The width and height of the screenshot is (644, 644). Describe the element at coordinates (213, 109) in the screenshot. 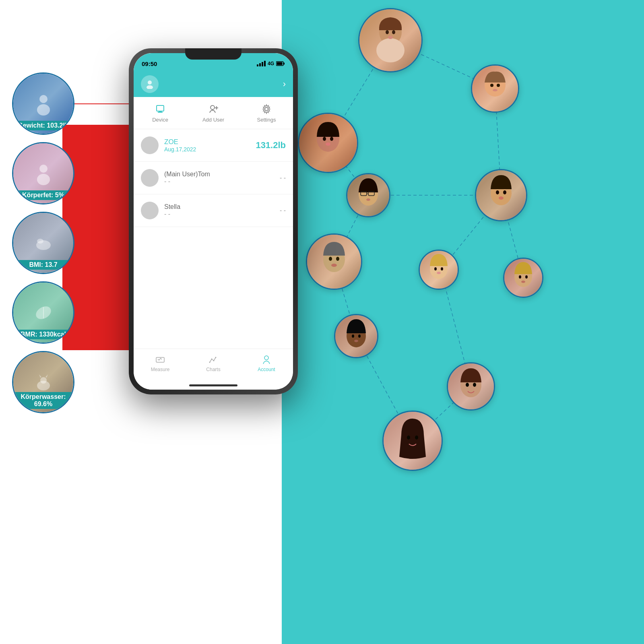

I see `add-user-icon` at that location.